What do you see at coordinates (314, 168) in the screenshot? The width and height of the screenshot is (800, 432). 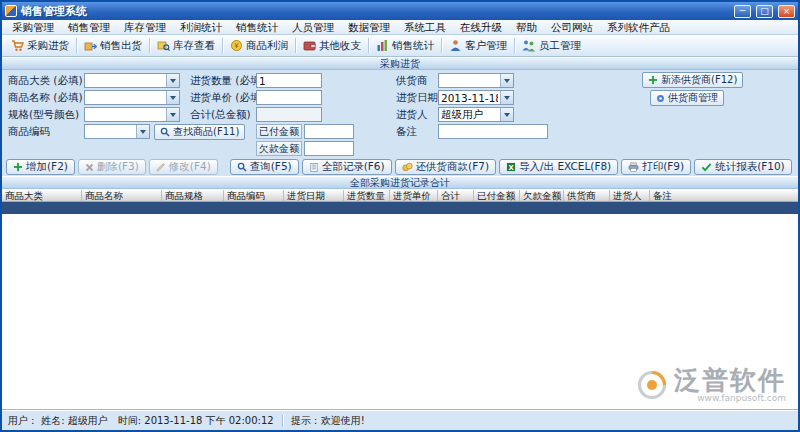 I see `document-icon` at bounding box center [314, 168].